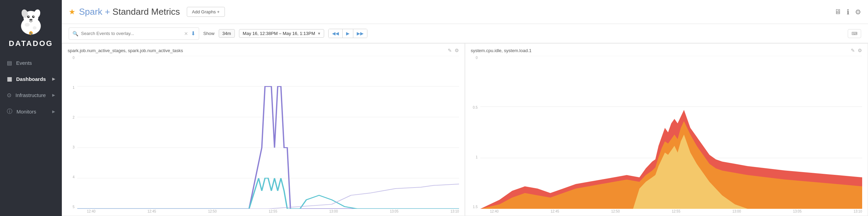 The image size is (868, 216). I want to click on title-connector: +, so click(108, 12).